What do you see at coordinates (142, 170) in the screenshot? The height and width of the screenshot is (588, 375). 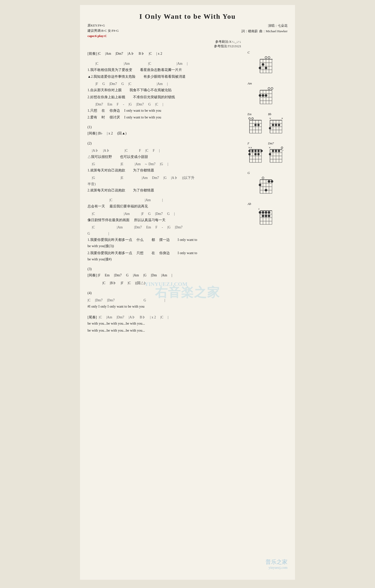 I see `section2b-lyric1: 1.就算每天对自己说抱款 为了你都情愿` at bounding box center [142, 170].